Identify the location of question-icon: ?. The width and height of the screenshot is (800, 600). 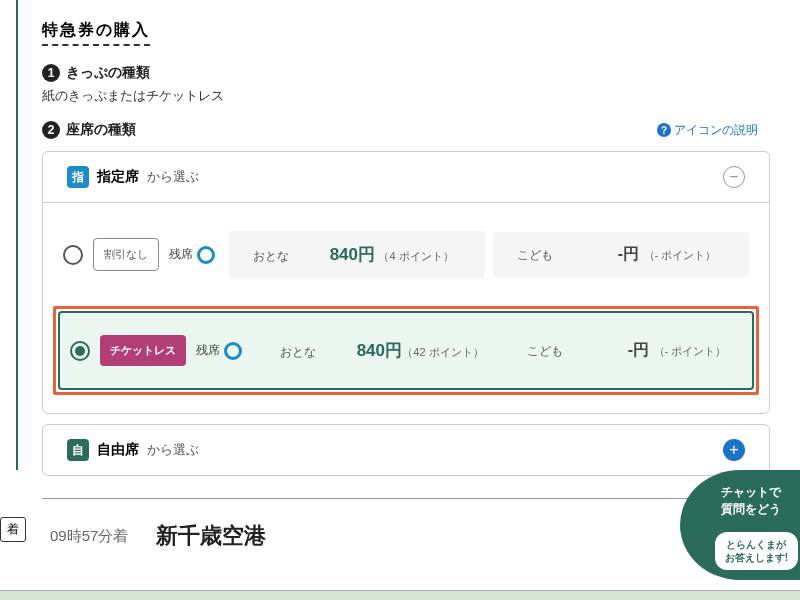
(664, 130).